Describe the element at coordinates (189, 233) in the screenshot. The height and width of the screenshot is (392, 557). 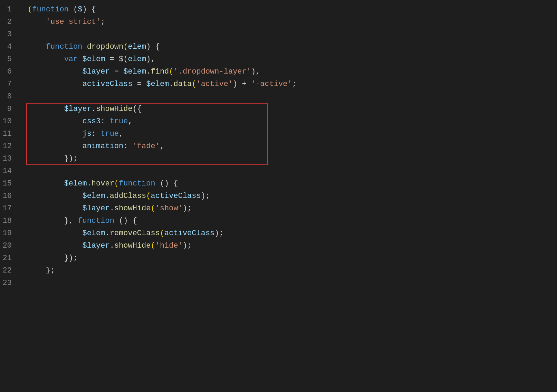
I see `token: activeClass` at that location.